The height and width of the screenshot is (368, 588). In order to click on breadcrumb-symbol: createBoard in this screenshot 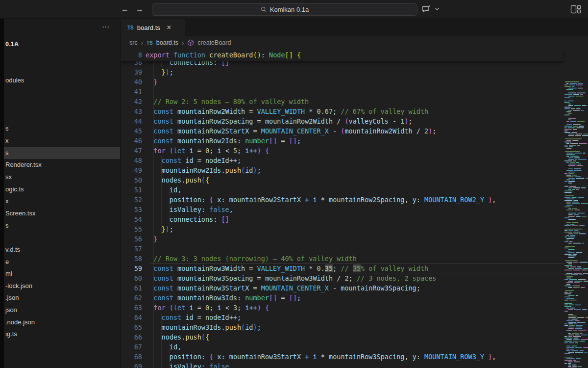, I will do `click(214, 43)`.